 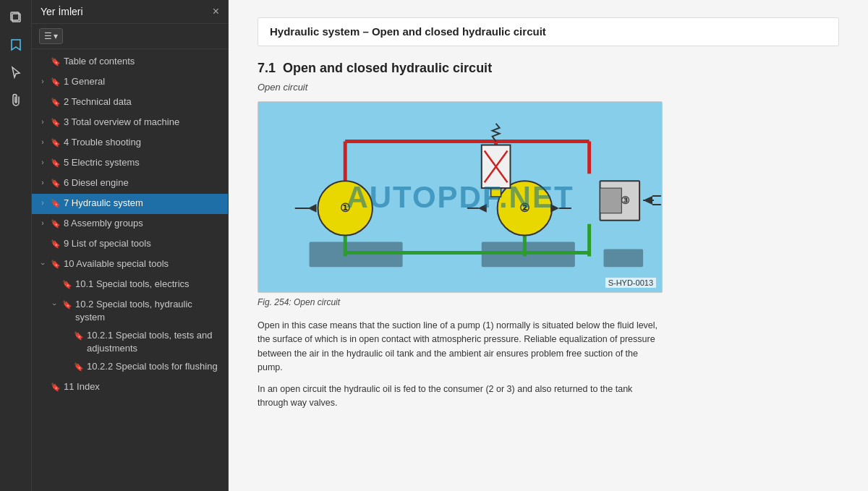 I want to click on sidebar-label-10-1: 10.1 Special tools, electrics, so click(x=149, y=284).